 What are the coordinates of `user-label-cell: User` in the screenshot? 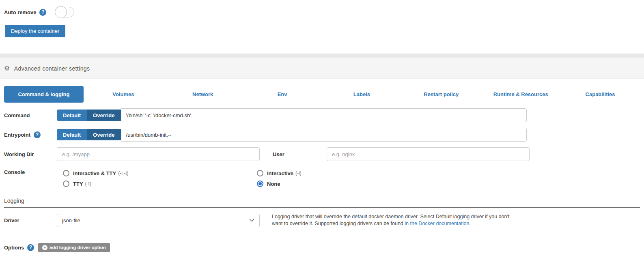 It's located at (299, 154).